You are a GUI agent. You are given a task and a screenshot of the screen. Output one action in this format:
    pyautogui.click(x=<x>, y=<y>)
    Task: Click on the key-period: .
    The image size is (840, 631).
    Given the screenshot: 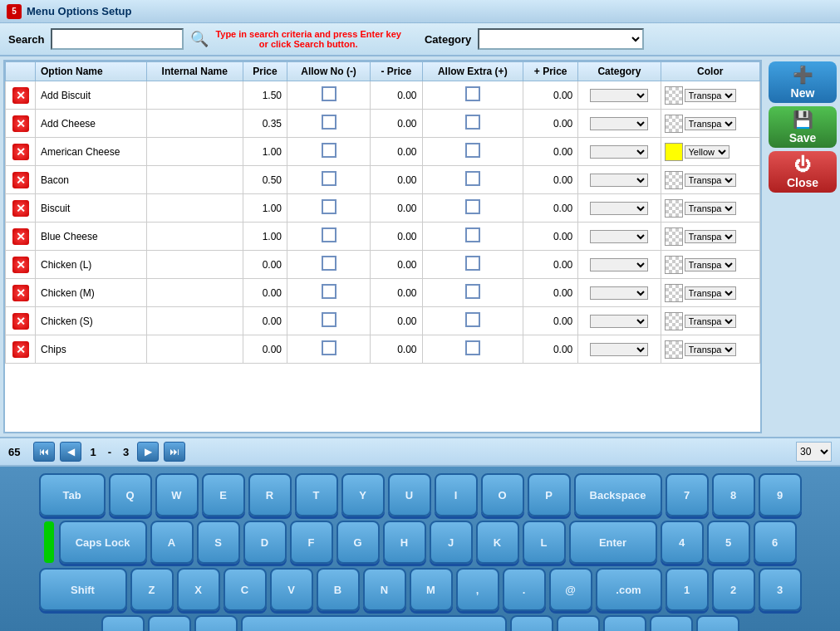 What is the action you would take?
    pyautogui.click(x=524, y=589)
    